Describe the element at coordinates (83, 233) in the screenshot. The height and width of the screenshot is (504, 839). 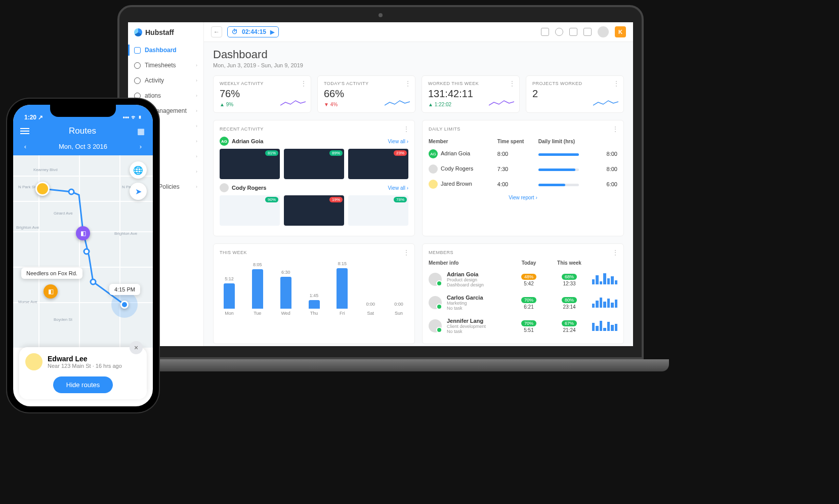
I see `waypoint-pin: ◧` at that location.